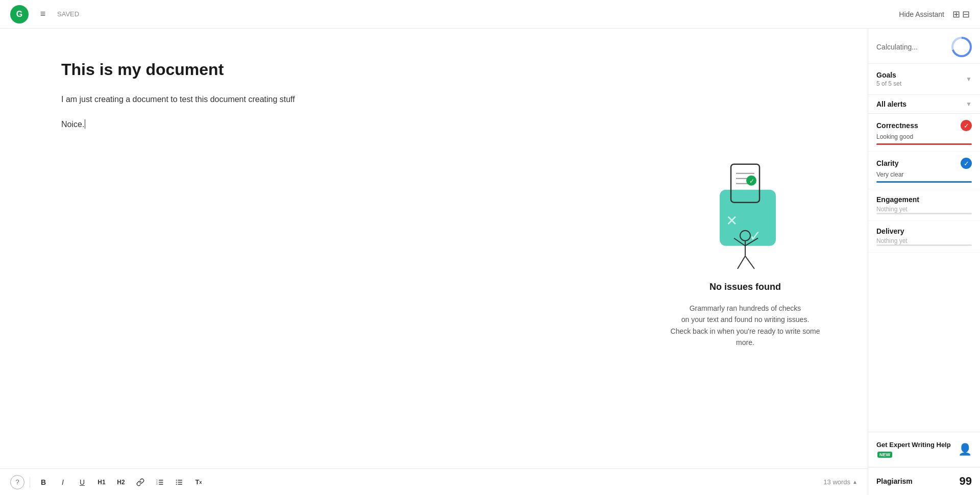 Image resolution: width=980 pixels, height=495 pixels. Describe the element at coordinates (924, 200) in the screenshot. I see `engagement-header: Engagement` at that location.